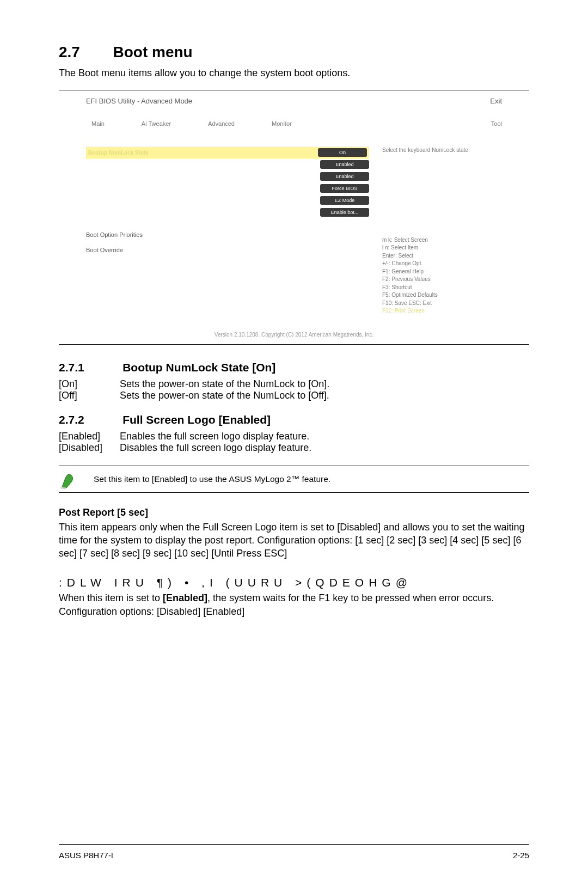 The width and height of the screenshot is (588, 886). Describe the element at coordinates (442, 150) in the screenshot. I see `bios-help: Select the keyboard NumLock state` at that location.